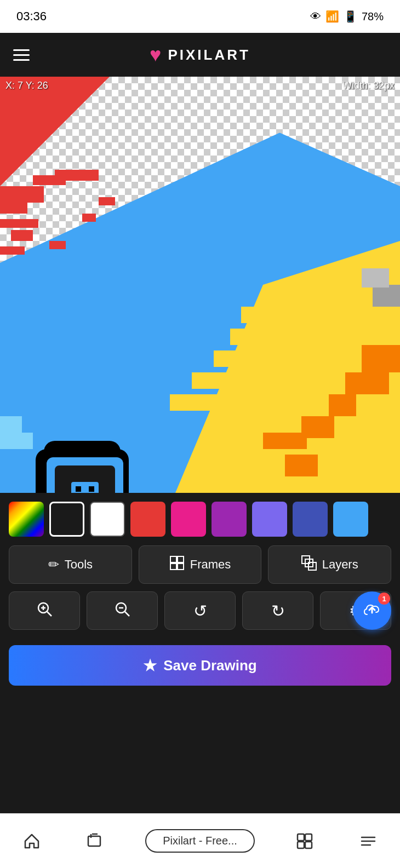  I want to click on zoom-out-button, so click(122, 611).